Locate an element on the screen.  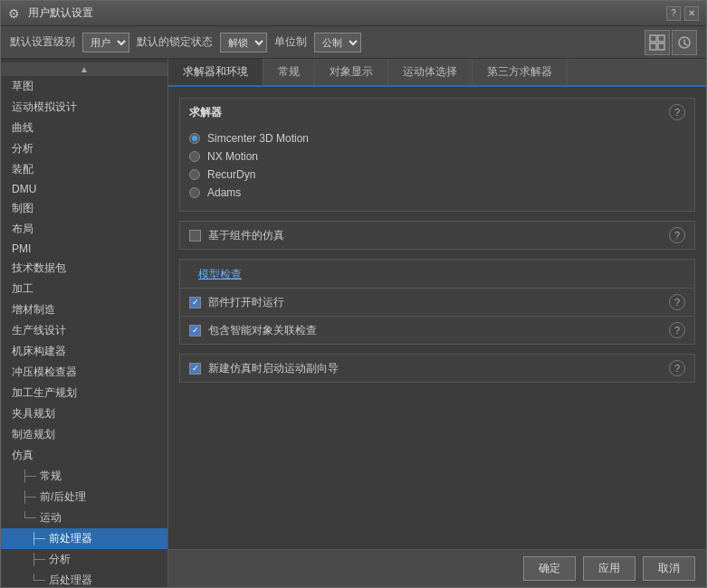
sidebar-item-motion-sim: 运动模拟设计 is located at coordinates (84, 107).